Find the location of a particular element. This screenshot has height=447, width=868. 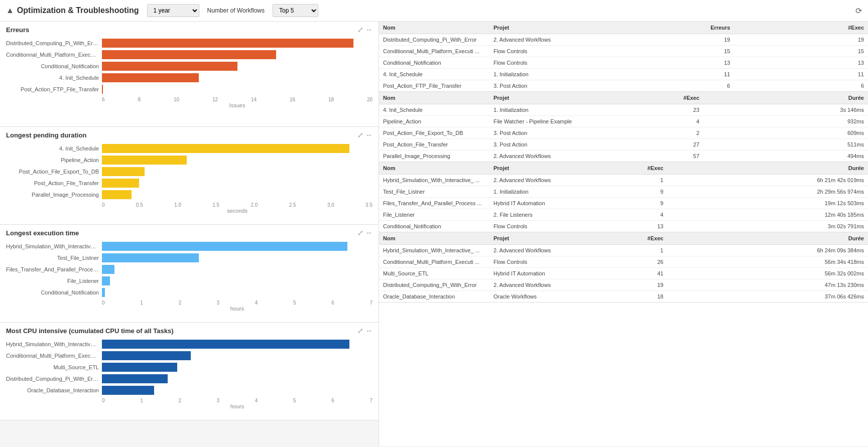

pending-bars: 4. Init_SchedulePipeline_ActionPost_Acti… is located at coordinates (189, 172).